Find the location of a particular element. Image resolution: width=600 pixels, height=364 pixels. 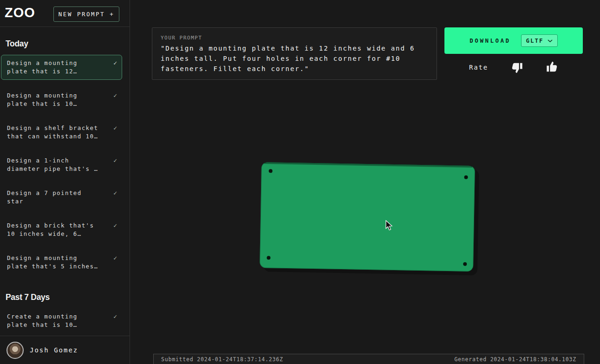

history-item-label: Design a brick that's 10 inches wide, 6… is located at coordinates (50, 230).